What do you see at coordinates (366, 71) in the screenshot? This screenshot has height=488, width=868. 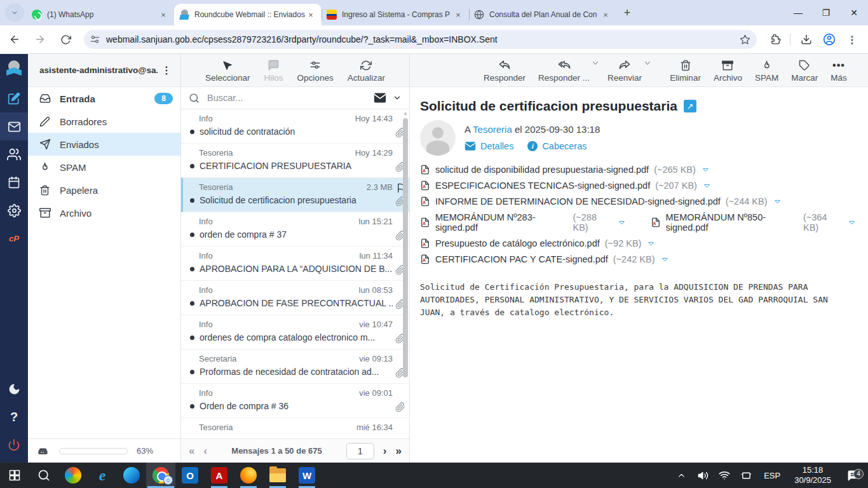 I see `refresh-button: Actualizar` at bounding box center [366, 71].